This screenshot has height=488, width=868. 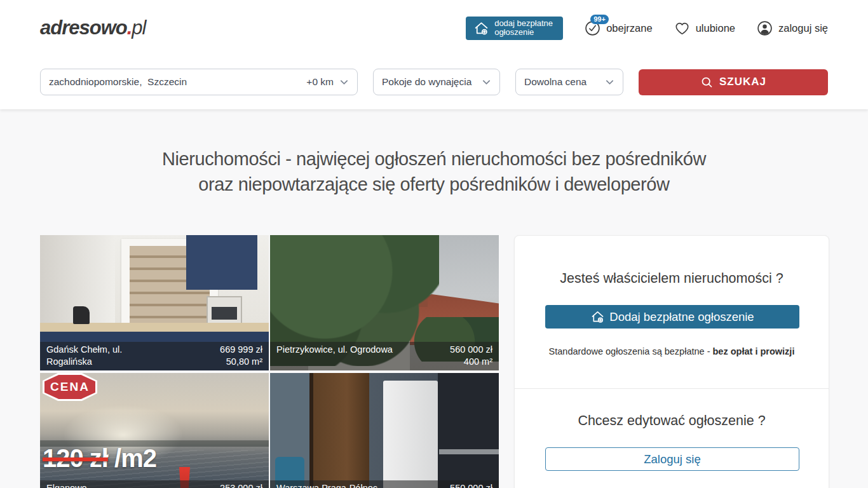 I want to click on price-value: Dowolna cena, so click(x=555, y=82).